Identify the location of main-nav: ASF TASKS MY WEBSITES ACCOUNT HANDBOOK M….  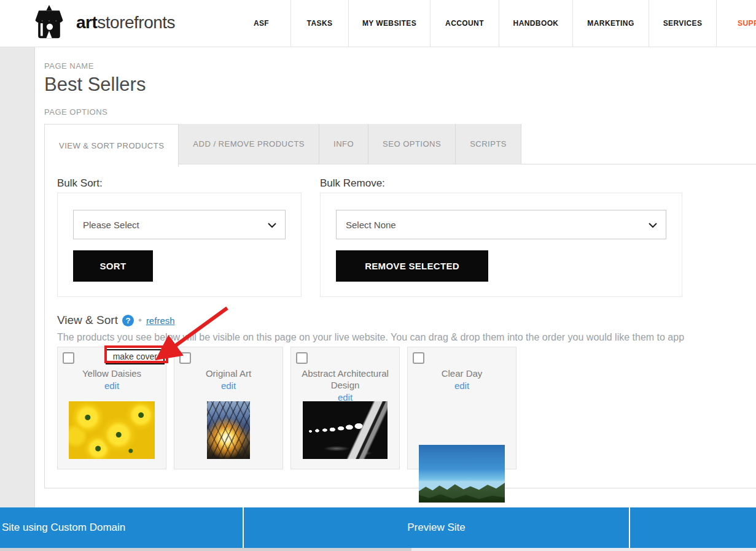
(494, 23).